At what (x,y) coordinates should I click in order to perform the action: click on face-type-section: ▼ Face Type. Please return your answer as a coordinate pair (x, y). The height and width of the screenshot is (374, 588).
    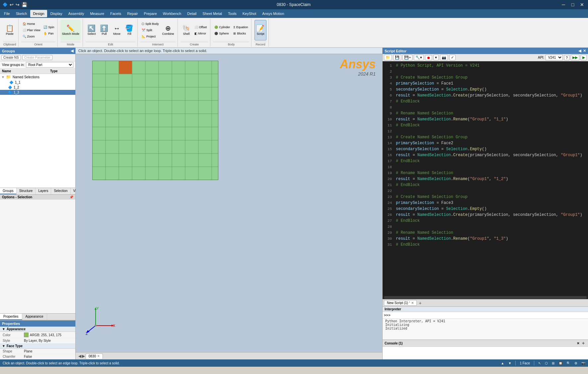
    Looking at the image, I should click on (38, 346).